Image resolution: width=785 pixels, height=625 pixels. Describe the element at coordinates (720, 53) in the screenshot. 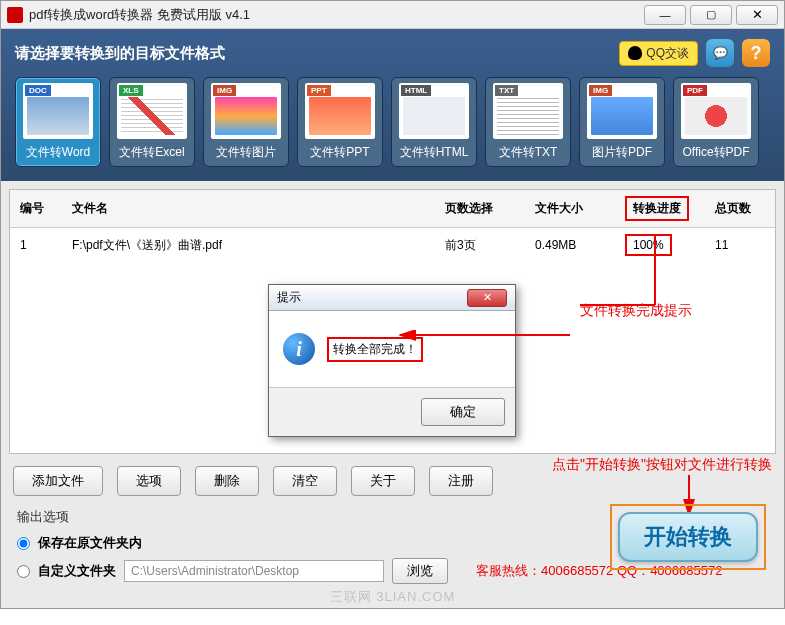

I see `chat-icon: 💬` at that location.